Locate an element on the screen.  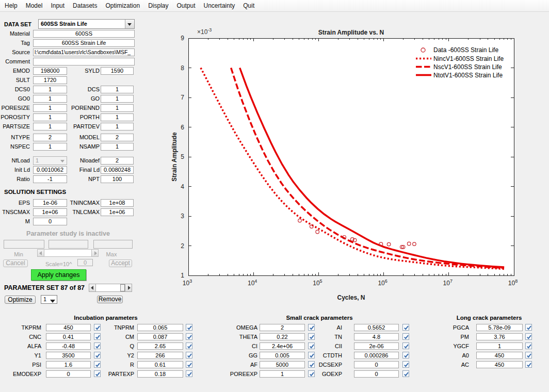
m-field: 0 is located at coordinates (50, 222).